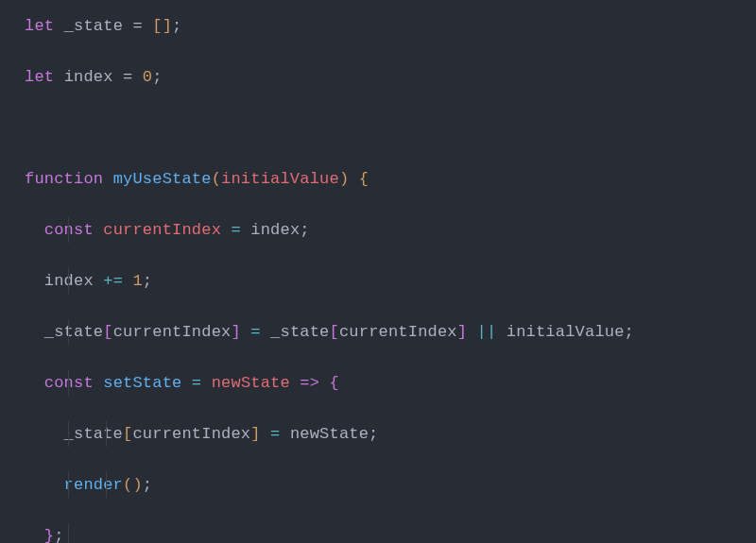 The height and width of the screenshot is (543, 756). I want to click on keyword-function: function, so click(64, 179).